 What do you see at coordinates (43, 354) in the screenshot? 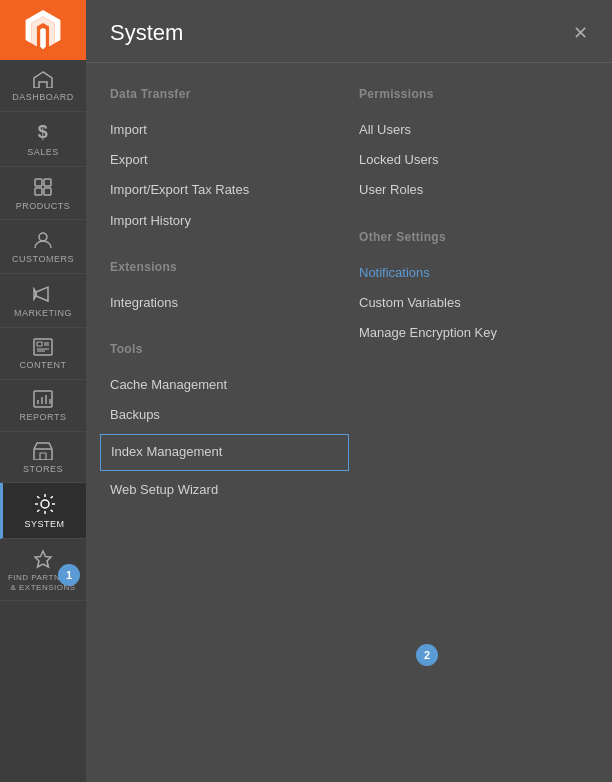
I see `sidebar-item-content: CONTENT` at bounding box center [43, 354].